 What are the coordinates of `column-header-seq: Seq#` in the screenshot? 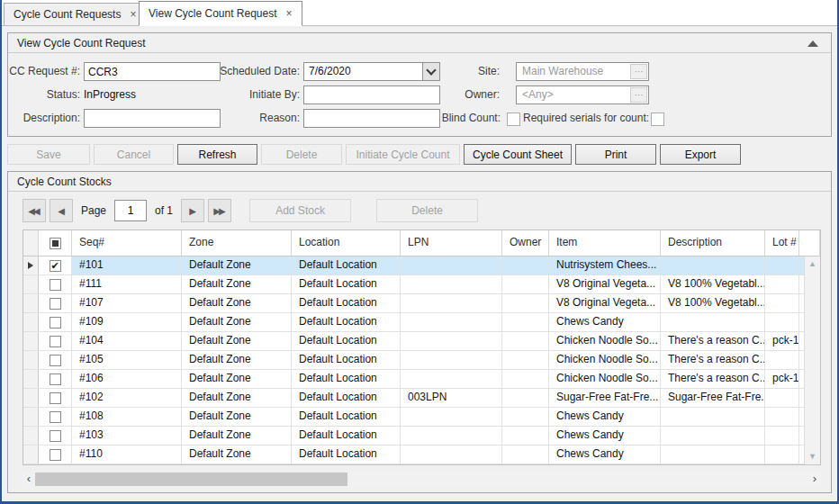 It's located at (127, 243).